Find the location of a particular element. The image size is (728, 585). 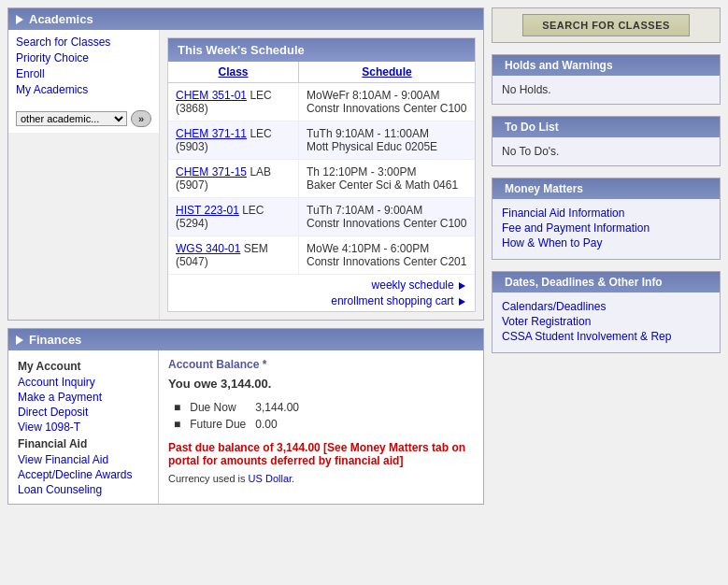

holds-text: No Holds. is located at coordinates (527, 90).